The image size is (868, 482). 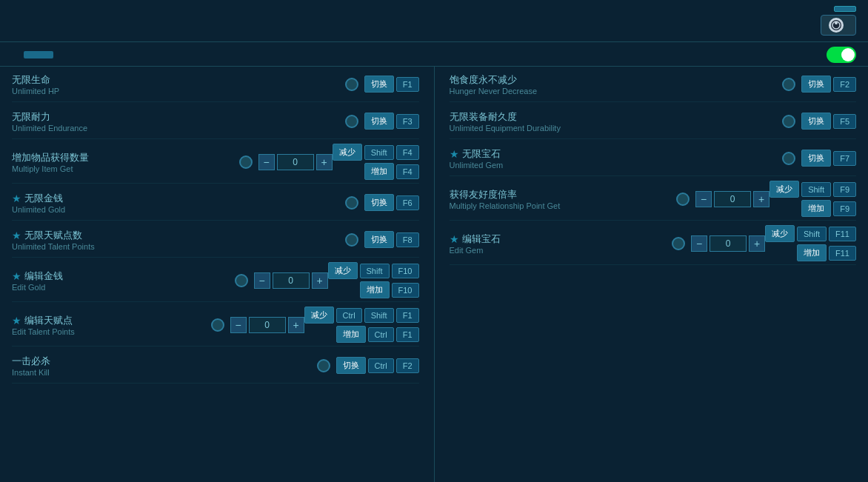 I want to click on feature-info: ★无限天赋点数Unlimited Talent Points, so click(x=176, y=240).